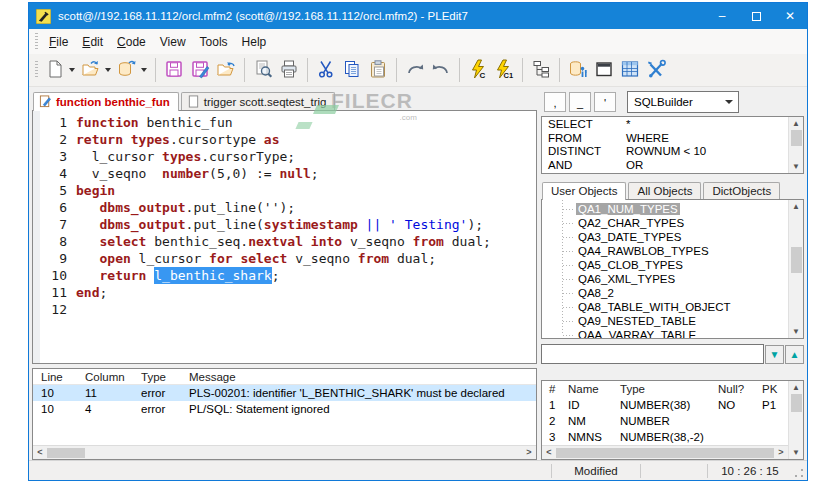 The height and width of the screenshot is (484, 836). I want to click on paste-button, so click(378, 70).